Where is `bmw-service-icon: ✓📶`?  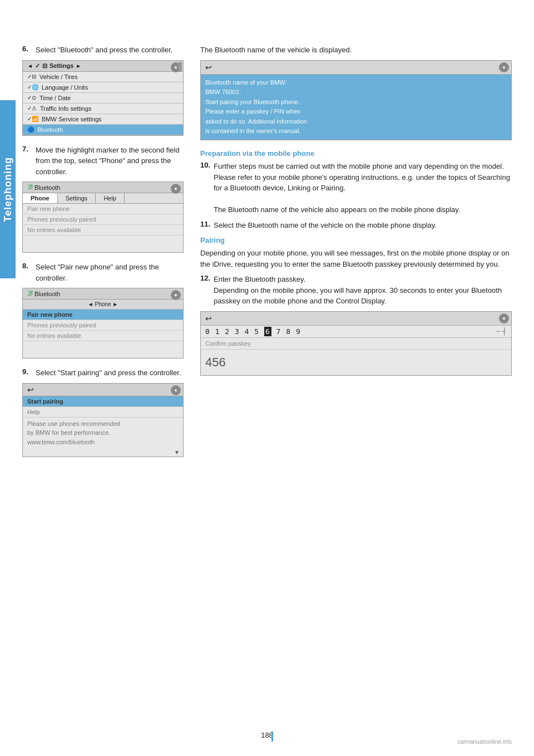 bmw-service-icon: ✓📶 is located at coordinates (33, 119).